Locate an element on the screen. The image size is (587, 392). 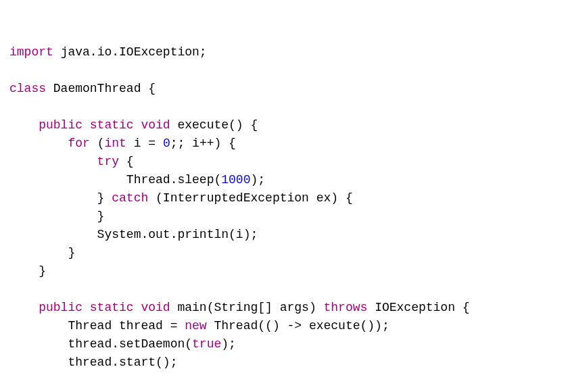
code-token: i = is located at coordinates (149, 143).